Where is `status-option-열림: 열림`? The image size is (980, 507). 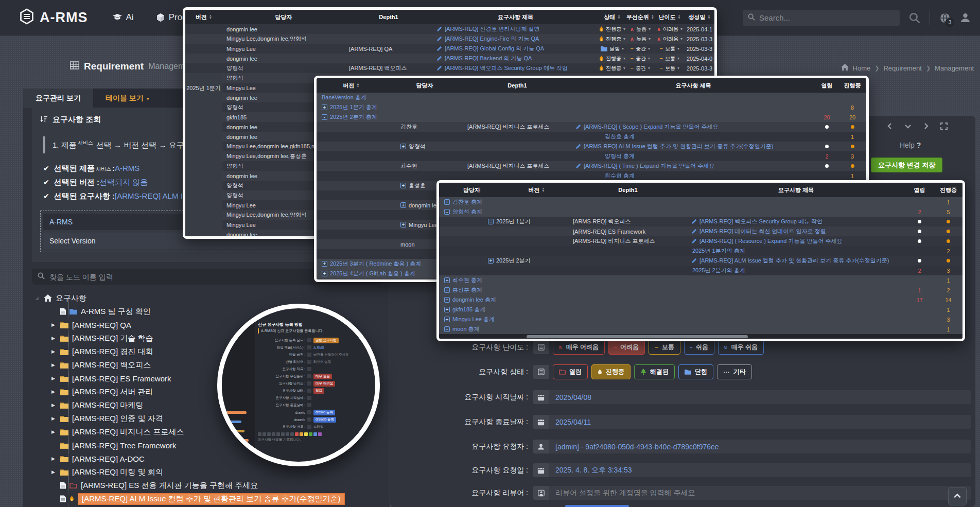 status-option-열림: 열림 is located at coordinates (570, 372).